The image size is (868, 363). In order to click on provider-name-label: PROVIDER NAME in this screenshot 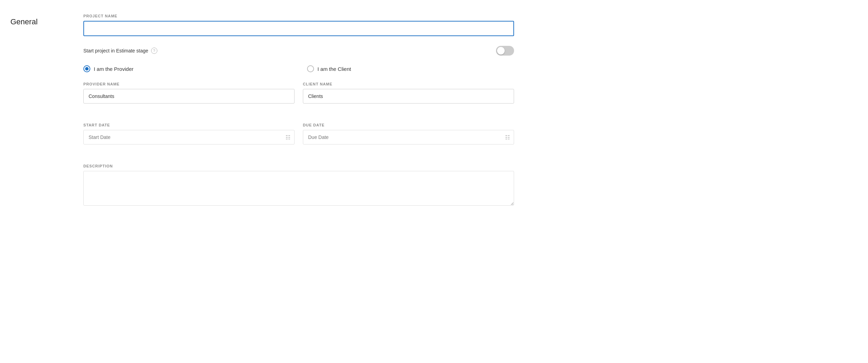, I will do `click(189, 84)`.